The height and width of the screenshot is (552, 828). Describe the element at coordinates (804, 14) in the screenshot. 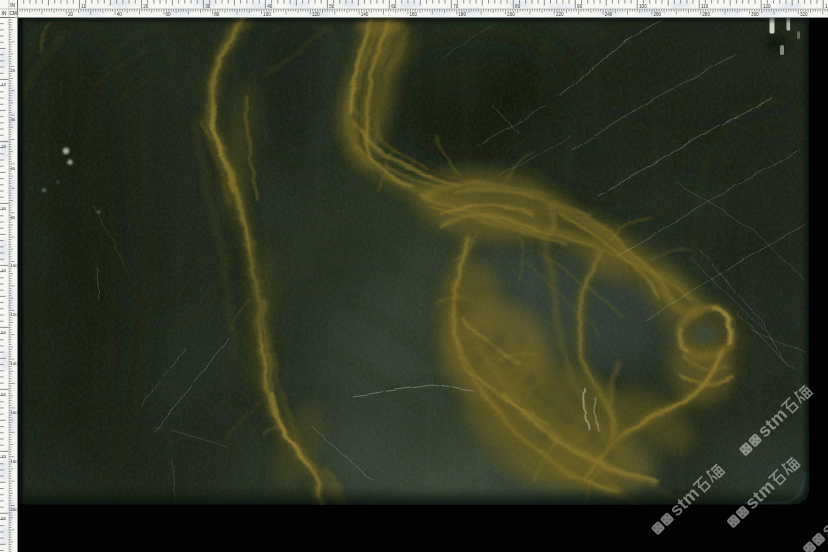

I see `svg-text: 320` at that location.